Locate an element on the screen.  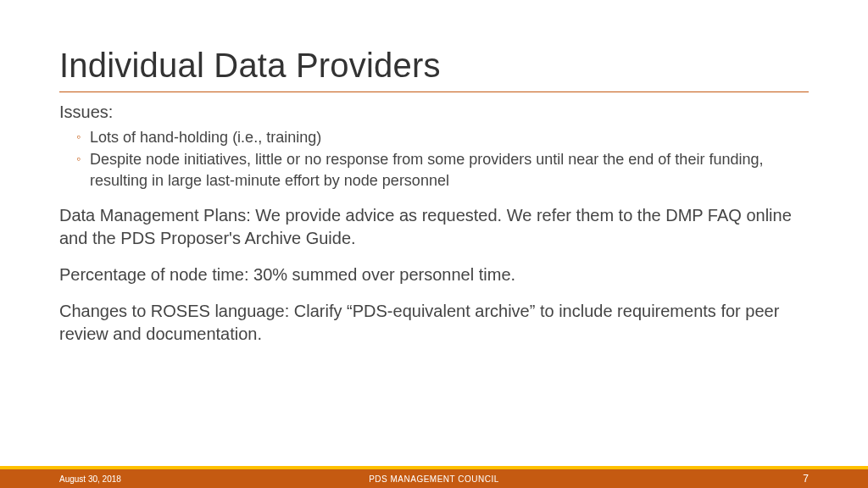
issues-list: Lots of hand-holding (i.e., training) De… is located at coordinates (442, 159).